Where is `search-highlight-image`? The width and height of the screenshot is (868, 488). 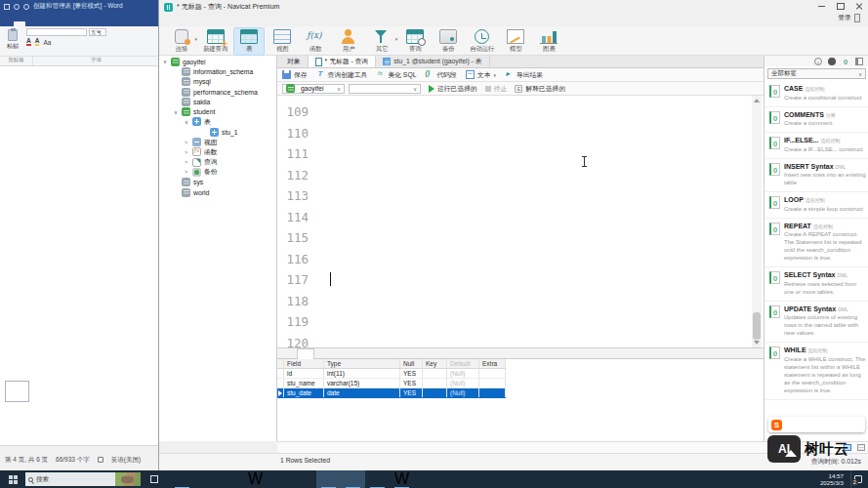
search-highlight-image is located at coordinates (128, 479).